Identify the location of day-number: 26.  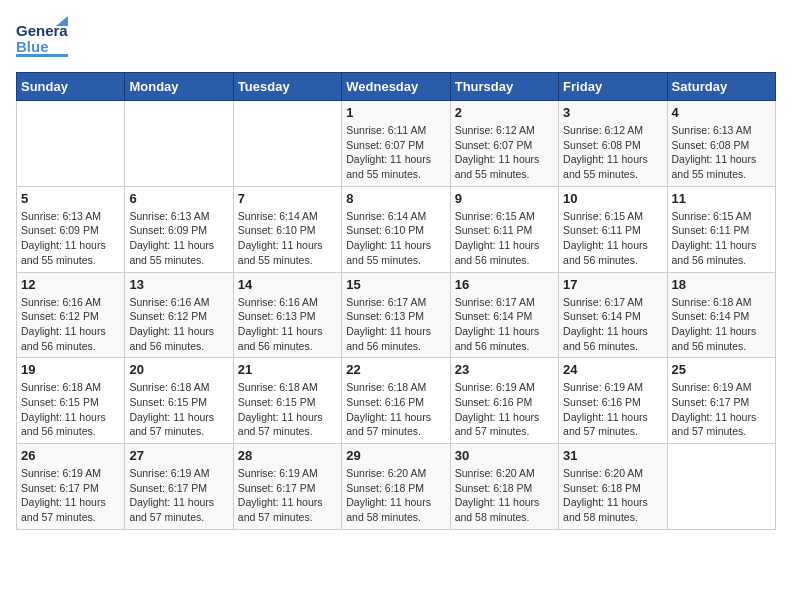
(70, 456).